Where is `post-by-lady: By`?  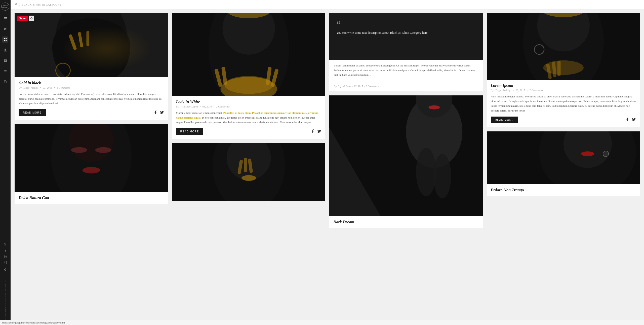 post-by-lady: By is located at coordinates (178, 107).